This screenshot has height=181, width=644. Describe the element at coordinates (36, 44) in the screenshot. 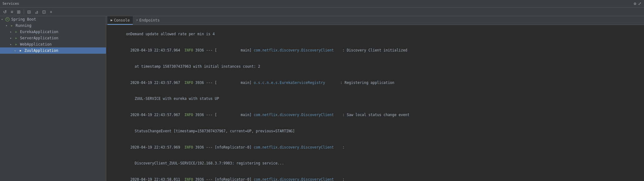

I see `web-label: WebApplication` at that location.